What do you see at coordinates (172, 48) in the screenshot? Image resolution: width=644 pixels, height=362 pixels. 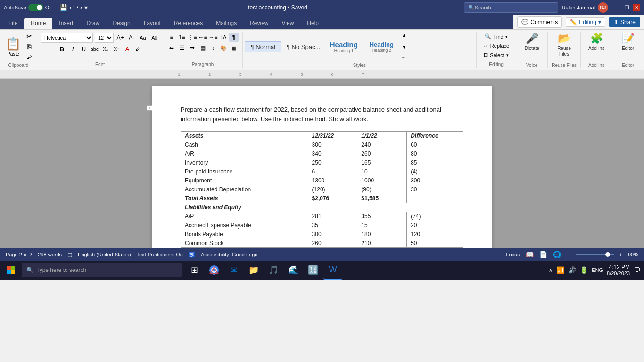 I see `align-left-button: ⬅` at bounding box center [172, 48].